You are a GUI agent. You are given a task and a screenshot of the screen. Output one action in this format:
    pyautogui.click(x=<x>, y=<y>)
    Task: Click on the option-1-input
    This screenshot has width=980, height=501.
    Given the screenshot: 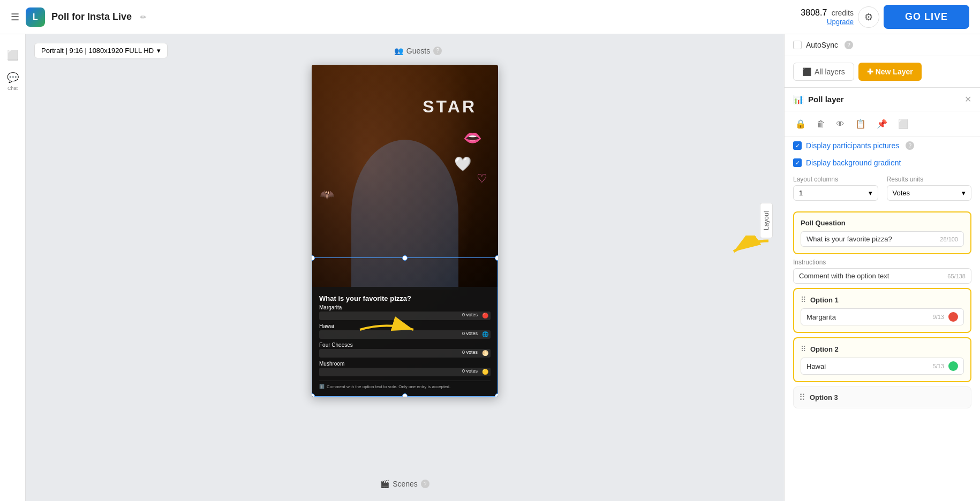 What is the action you would take?
    pyautogui.click(x=870, y=317)
    